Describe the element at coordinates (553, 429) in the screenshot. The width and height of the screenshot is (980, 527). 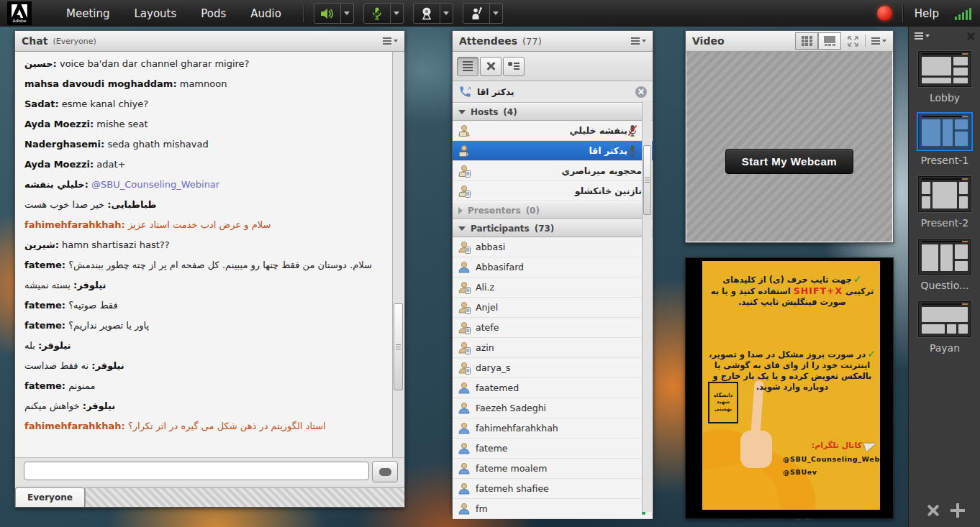
I see `fahimehfarahkhah: fahimehfarahkhah` at that location.